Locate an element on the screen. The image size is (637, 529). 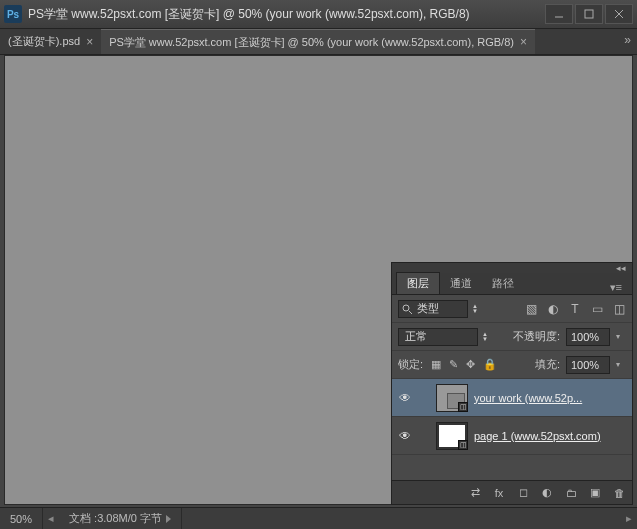
expand-tabs-icon: » is located at coordinates (628, 40).